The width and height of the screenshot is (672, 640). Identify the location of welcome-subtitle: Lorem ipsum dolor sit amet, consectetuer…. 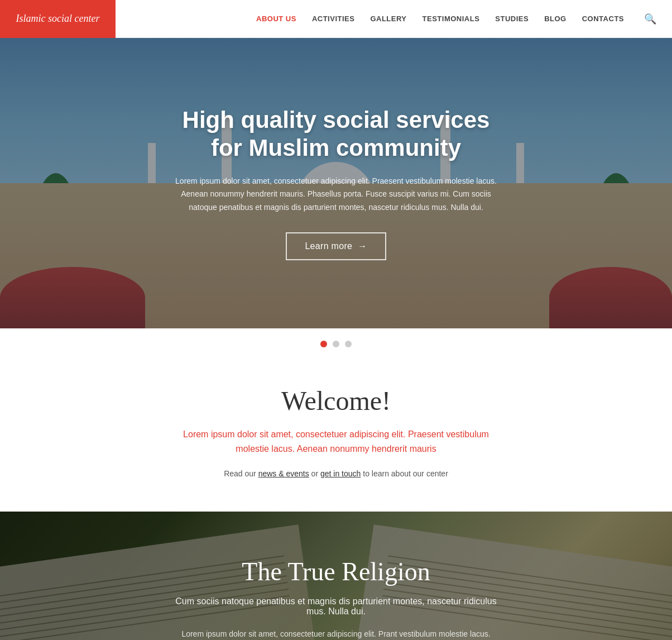
(336, 441).